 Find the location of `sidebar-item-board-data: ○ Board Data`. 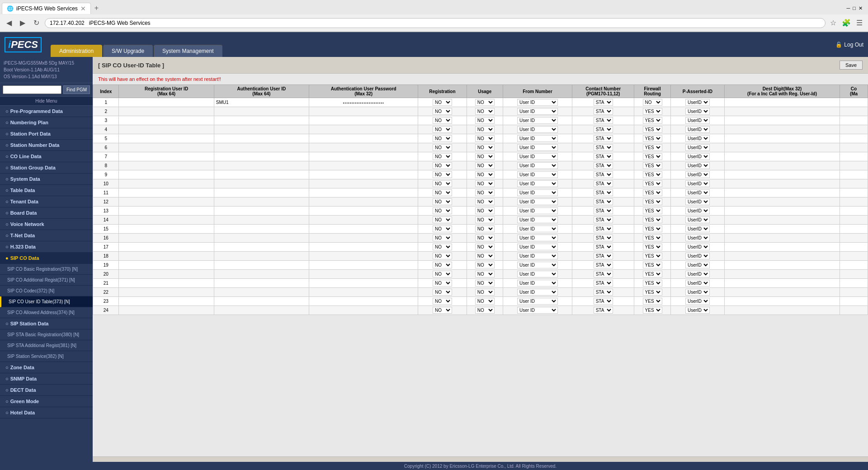

sidebar-item-board-data: ○ Board Data is located at coordinates (46, 213).